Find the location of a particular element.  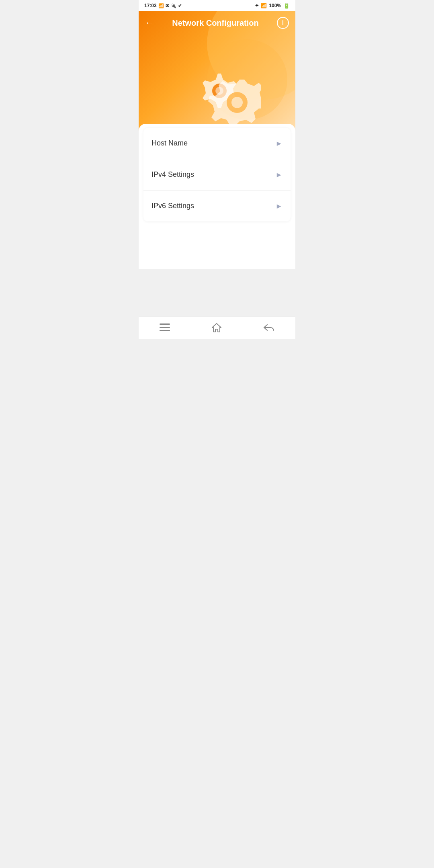

back-icon is located at coordinates (269, 328).